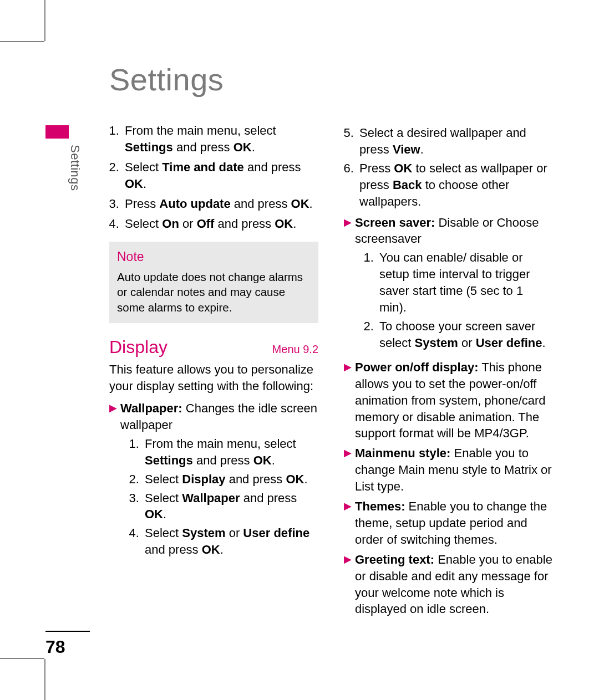 The height and width of the screenshot is (700, 599). What do you see at coordinates (448, 585) in the screenshot?
I see `bullet-greeting: ▶ Greeting text: Enable you to enable or…` at bounding box center [448, 585].